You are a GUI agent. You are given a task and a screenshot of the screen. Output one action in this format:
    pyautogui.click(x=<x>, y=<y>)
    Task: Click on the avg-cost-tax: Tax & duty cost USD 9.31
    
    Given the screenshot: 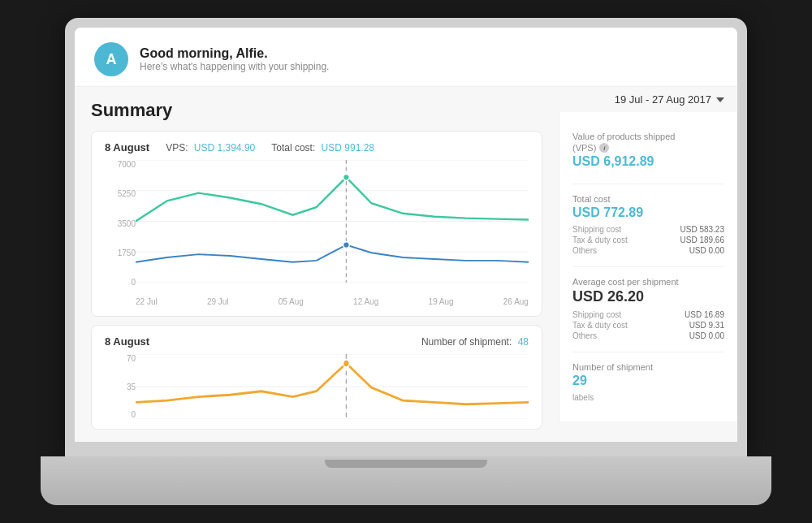 What is the action you would take?
    pyautogui.click(x=648, y=325)
    